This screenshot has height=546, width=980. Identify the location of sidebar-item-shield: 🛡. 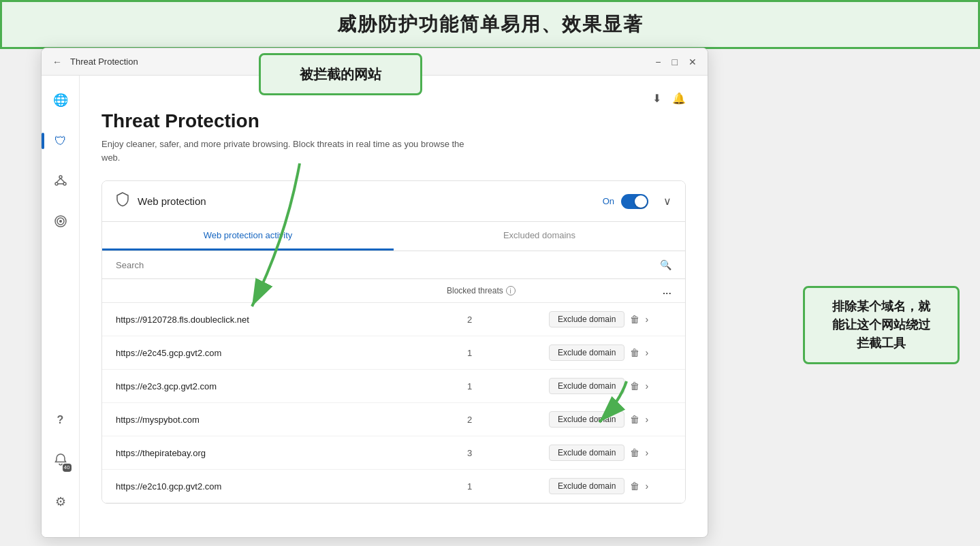
(61, 141).